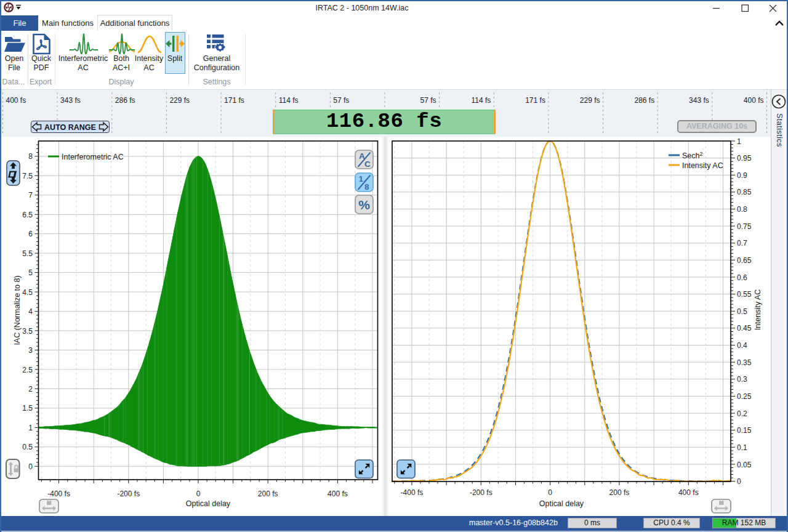 This screenshot has height=532, width=788. What do you see at coordinates (742, 345) in the screenshot?
I see `svg-text: 0.4` at bounding box center [742, 345].